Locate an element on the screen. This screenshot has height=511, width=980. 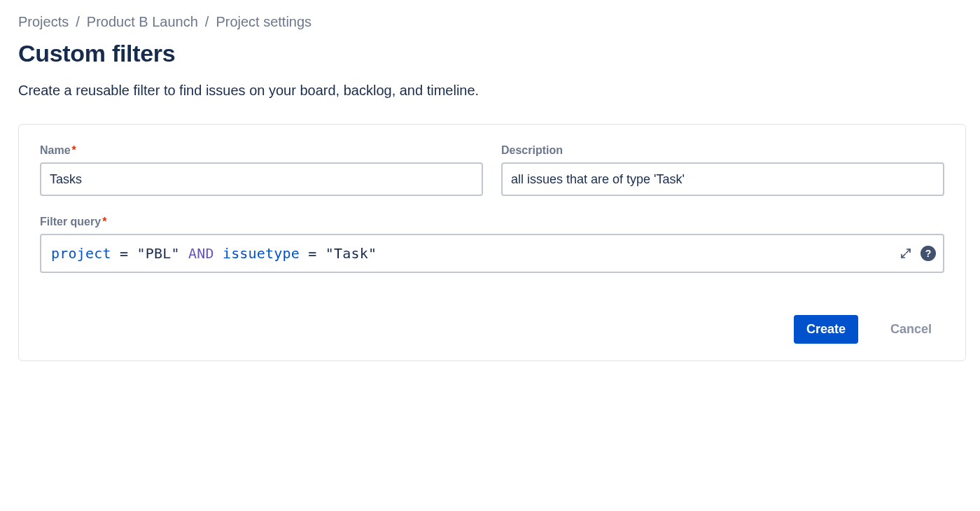
filter-query-field: Filter query* project = "PBL" AND issuet… is located at coordinates (492, 244).